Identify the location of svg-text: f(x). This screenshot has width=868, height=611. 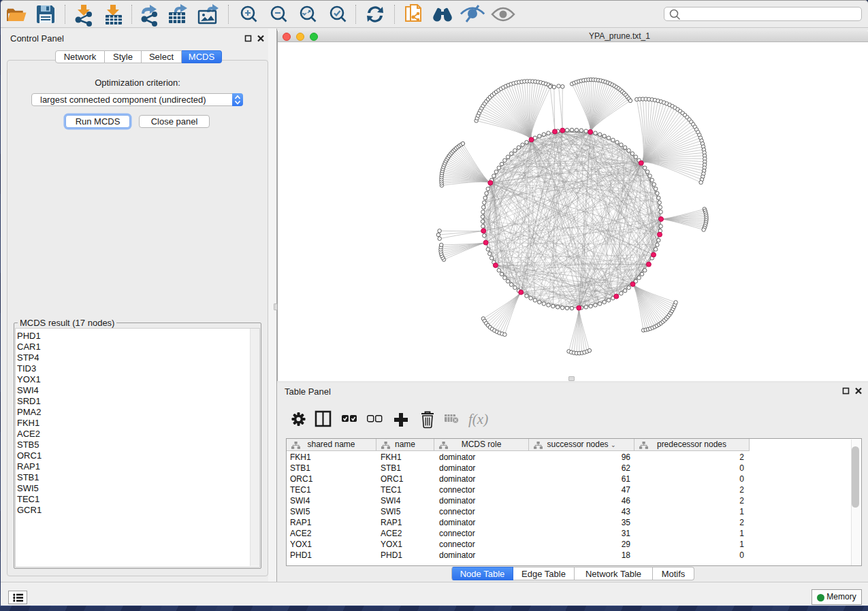
(478, 419).